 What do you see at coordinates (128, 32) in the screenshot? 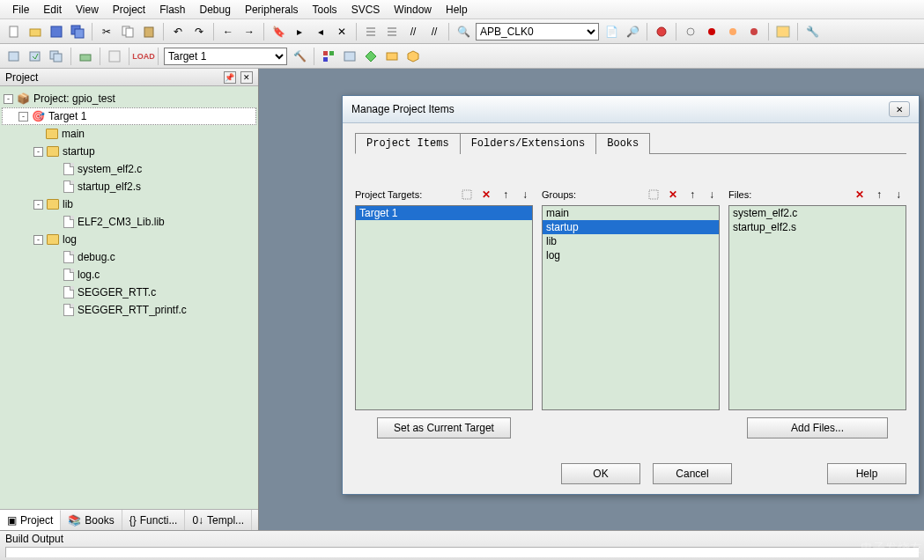
I see `copy-icon` at bounding box center [128, 32].